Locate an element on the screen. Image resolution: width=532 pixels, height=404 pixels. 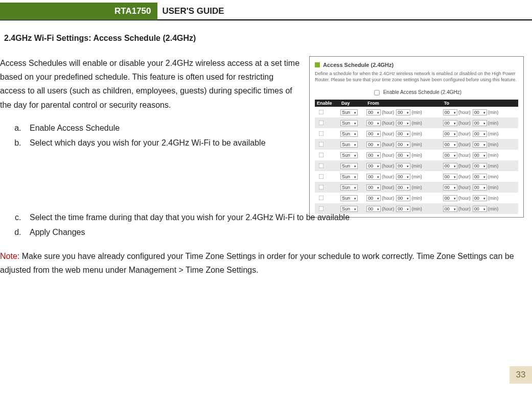
doc-header: RTA1750 USER'S GUIDE is located at coordinates (266, 12).